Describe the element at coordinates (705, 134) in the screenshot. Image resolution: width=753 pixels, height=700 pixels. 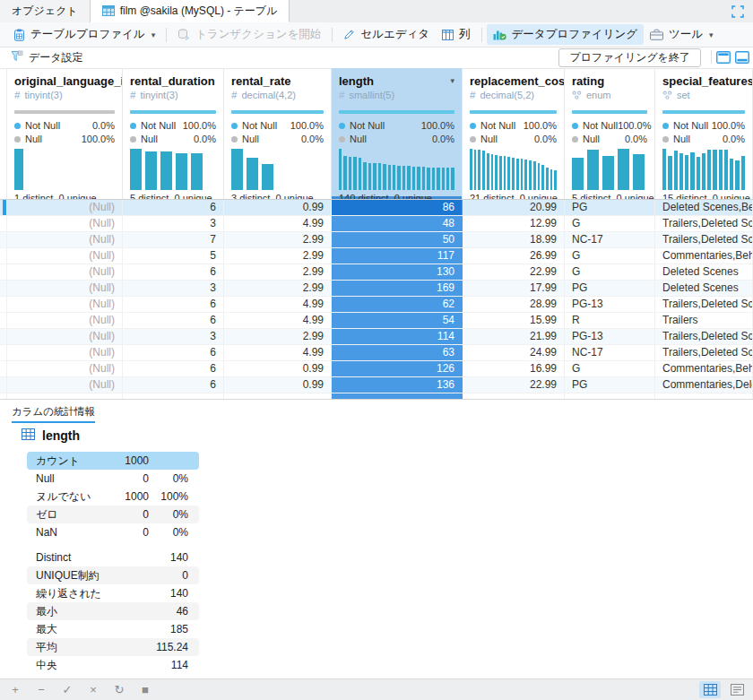
I see `column-header-special_features: special_featuressetNot Null100.0%Null0.0…` at that location.